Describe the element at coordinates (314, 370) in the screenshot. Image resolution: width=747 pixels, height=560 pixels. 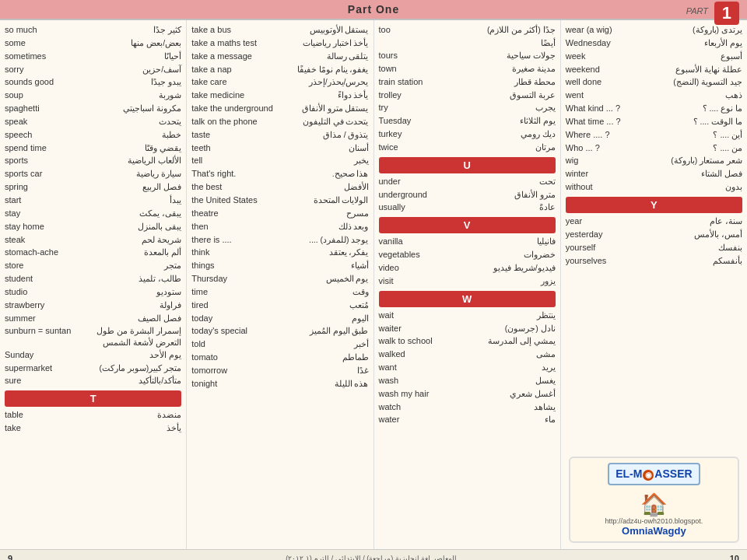
I see `entry-arabic: غدًا` at that location.